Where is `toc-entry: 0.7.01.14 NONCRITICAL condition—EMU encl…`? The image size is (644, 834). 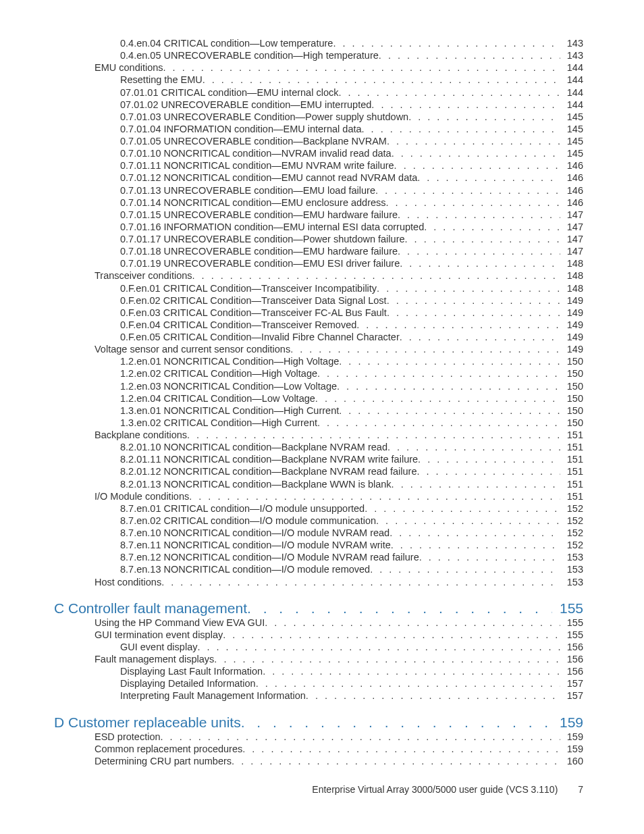 toc-entry: 0.7.01.14 NONCRITICAL condition—EMU encl… is located at coordinates (319, 203).